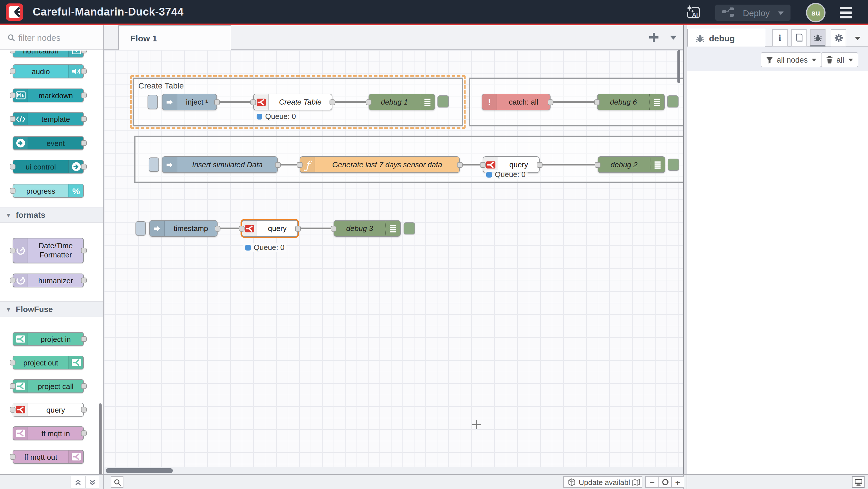 This screenshot has width=868, height=489. Describe the element at coordinates (48, 143) in the screenshot. I see `palette-node-event: event` at that location.